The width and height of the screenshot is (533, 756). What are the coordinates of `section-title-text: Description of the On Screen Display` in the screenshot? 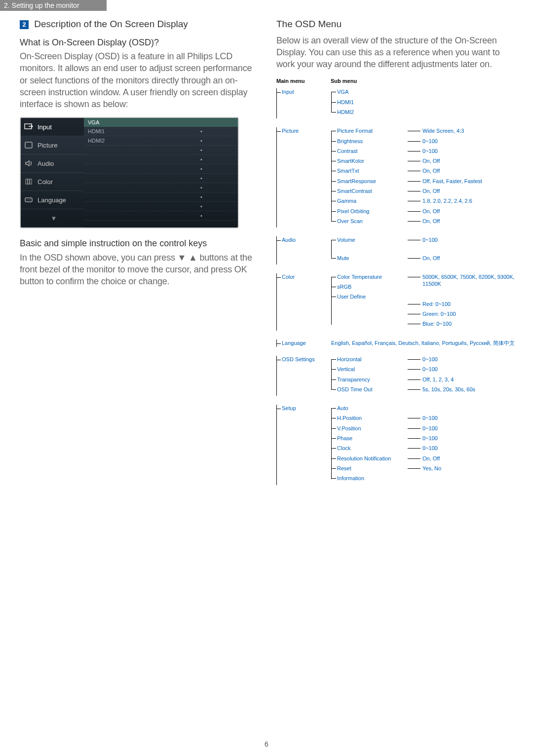 It's located at (111, 24).